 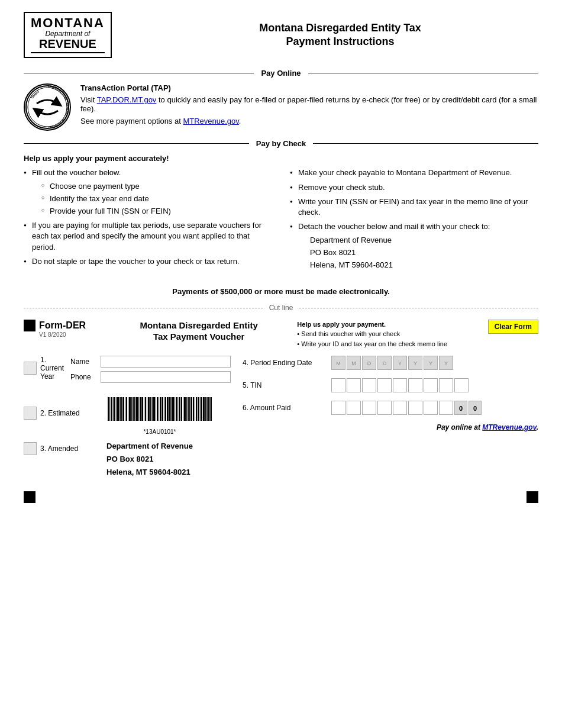 What do you see at coordinates (354, 363) in the screenshot?
I see `date-box-m2: M` at bounding box center [354, 363].